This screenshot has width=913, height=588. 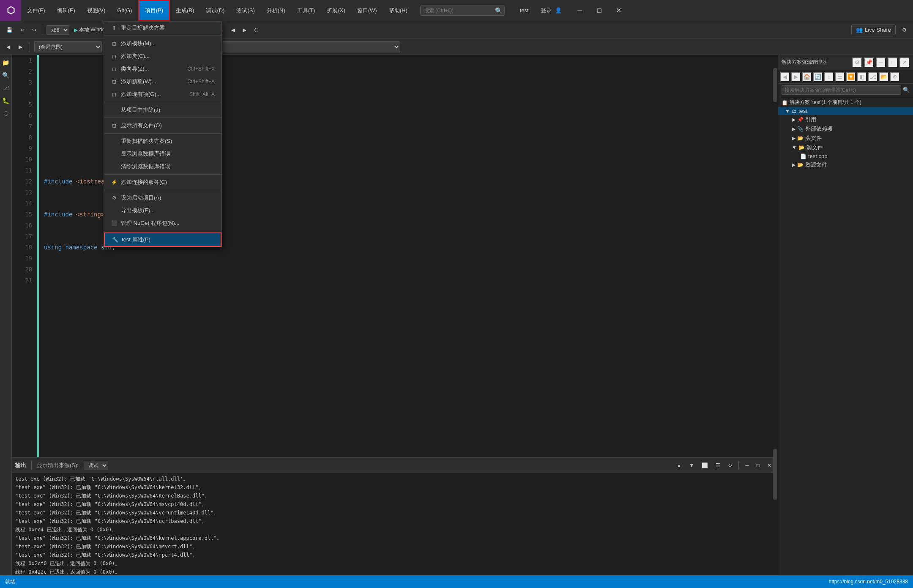 I want to click on se-properties-btn: ⚙, so click(x=895, y=77).